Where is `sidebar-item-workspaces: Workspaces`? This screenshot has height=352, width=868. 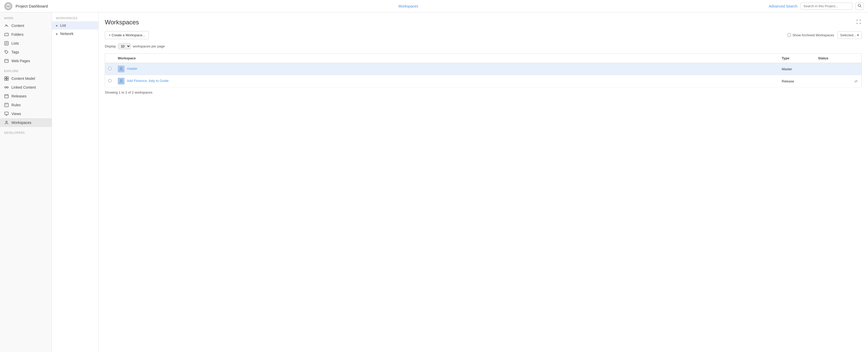
sidebar-item-workspaces: Workspaces is located at coordinates (26, 123).